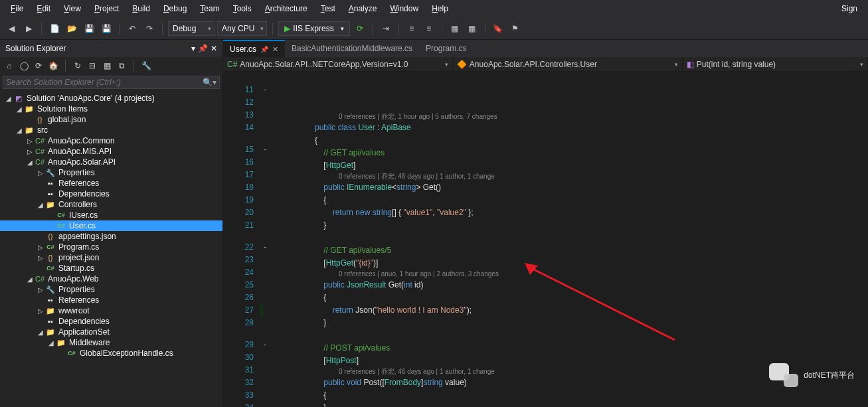 This screenshot has width=868, height=407. What do you see at coordinates (39, 66) in the screenshot?
I see `sync-icon: ⟳` at bounding box center [39, 66].